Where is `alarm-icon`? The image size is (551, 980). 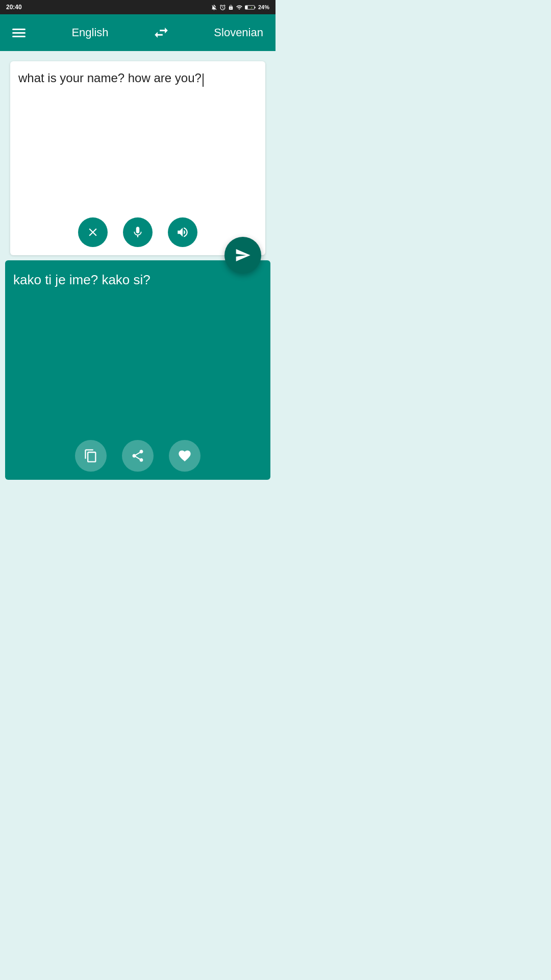
alarm-icon is located at coordinates (222, 7).